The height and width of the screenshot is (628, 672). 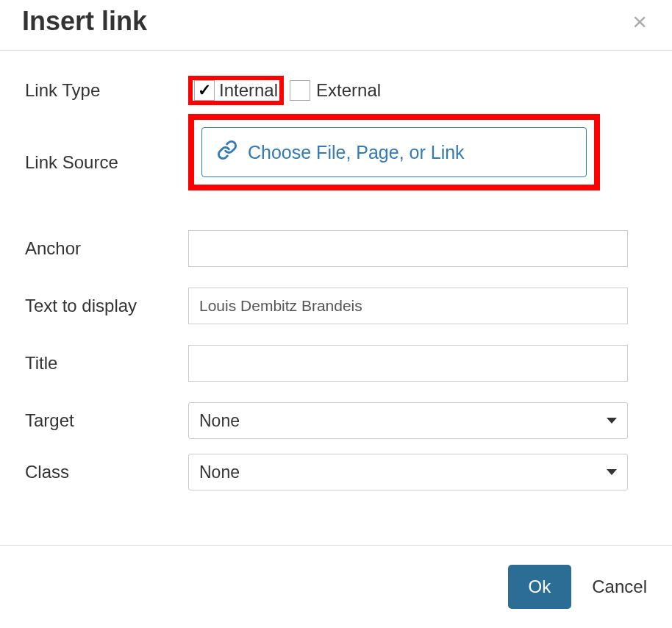 I want to click on target-select-value: None, so click(x=219, y=421).